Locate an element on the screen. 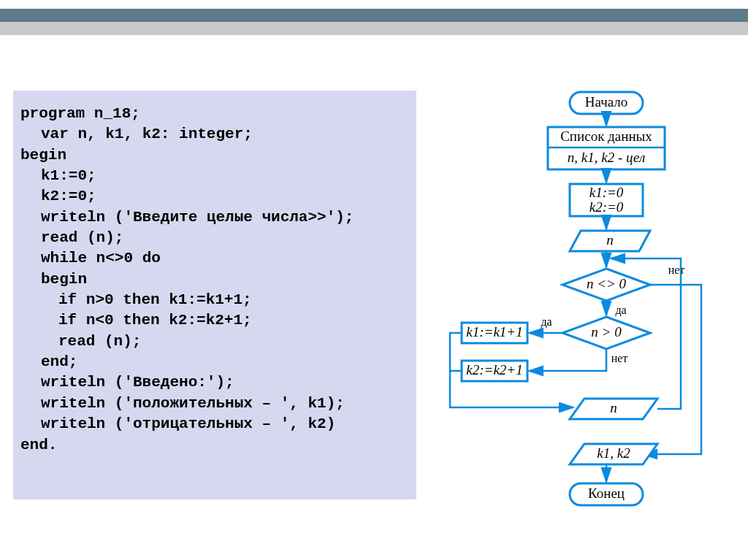 The height and width of the screenshot is (560, 748). kw-var: var is located at coordinates (55, 134).